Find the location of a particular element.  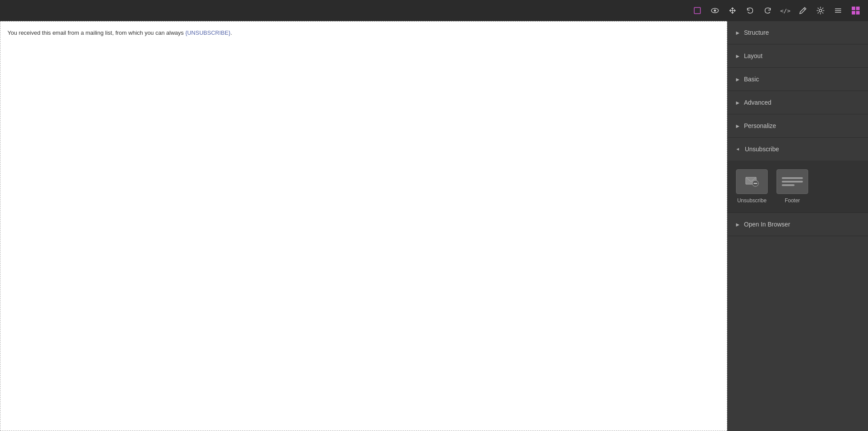

accordion-header-basic: ▶ Basic is located at coordinates (798, 79).